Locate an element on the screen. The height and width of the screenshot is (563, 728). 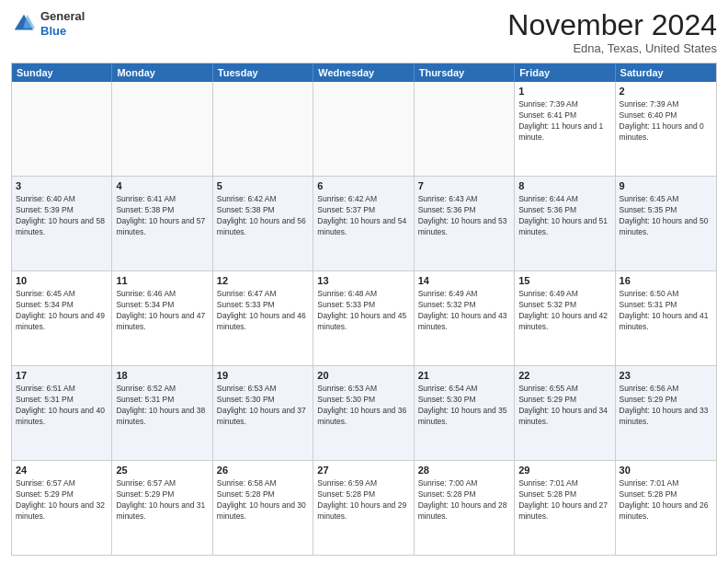
cell-sun-info: Sunrise: 6:58 AMSunset: 5:28 PMDaylight:… is located at coordinates (263, 500).